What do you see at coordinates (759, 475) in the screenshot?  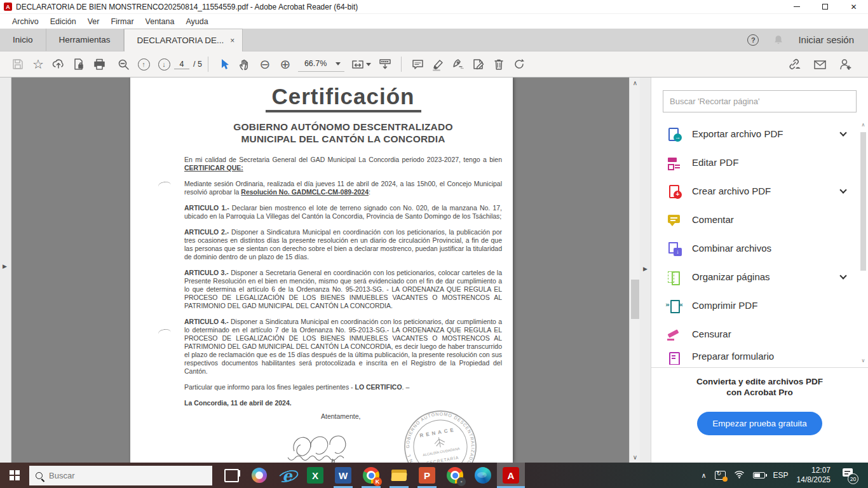 I see `battery-icon` at bounding box center [759, 475].